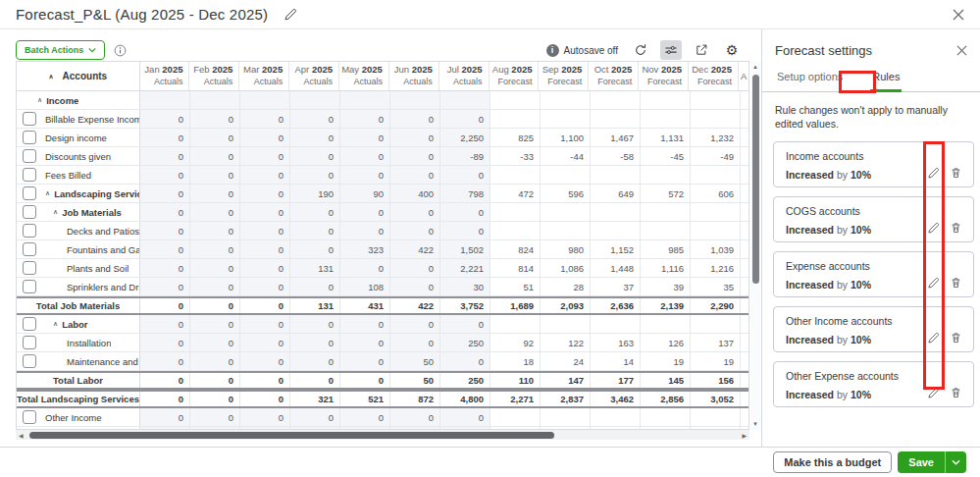 Image resolution: width=980 pixels, height=477 pixels. I want to click on value-cell: 3,462, so click(616, 398).